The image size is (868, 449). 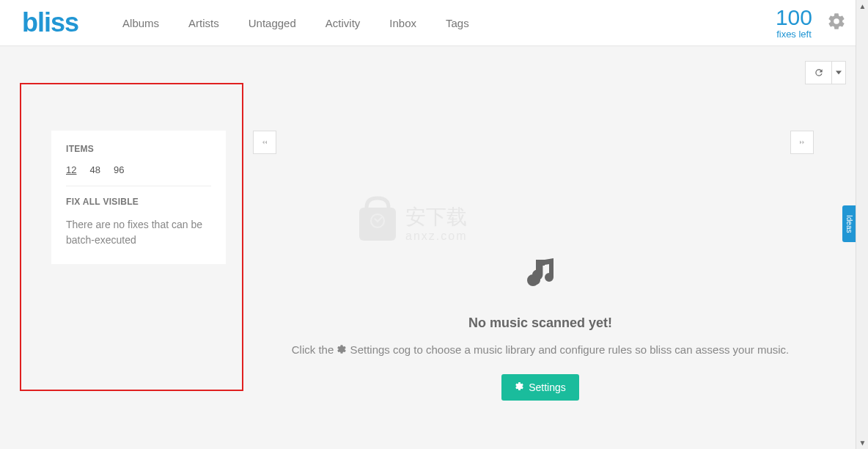 What do you see at coordinates (139, 170) in the screenshot?
I see `items-options: 12 48 96` at bounding box center [139, 170].